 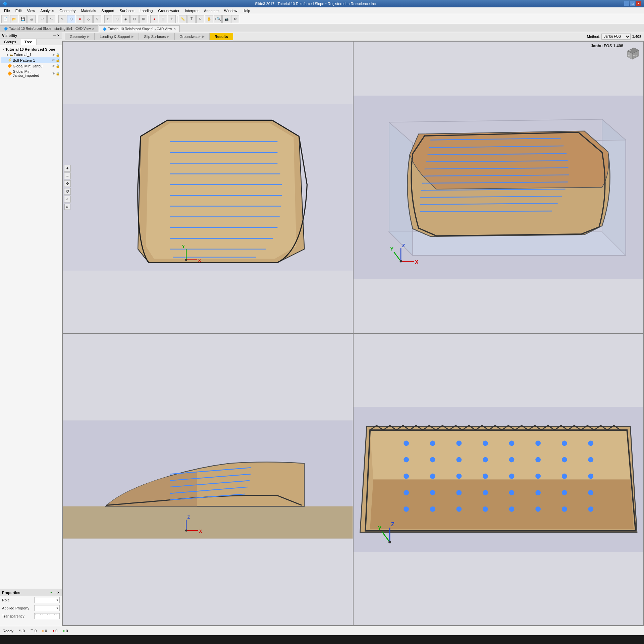 What do you see at coordinates (80, 37) in the screenshot?
I see `nav-step-geometry: Geometry ▶` at bounding box center [80, 37].